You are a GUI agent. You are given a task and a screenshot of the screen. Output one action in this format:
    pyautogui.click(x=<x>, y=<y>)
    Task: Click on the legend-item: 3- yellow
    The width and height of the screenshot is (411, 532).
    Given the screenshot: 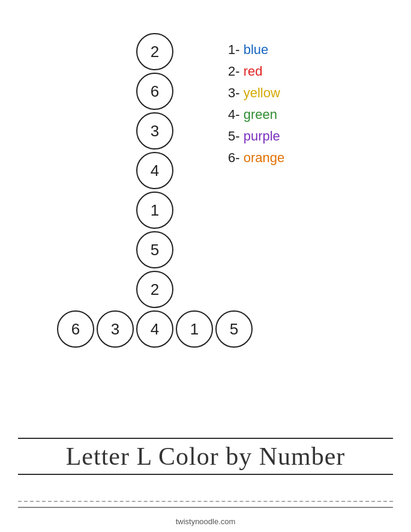 What is the action you would take?
    pyautogui.click(x=256, y=93)
    